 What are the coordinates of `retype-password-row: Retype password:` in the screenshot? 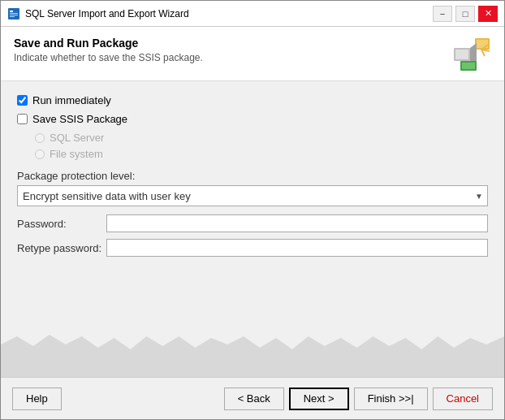 It's located at (252, 248).